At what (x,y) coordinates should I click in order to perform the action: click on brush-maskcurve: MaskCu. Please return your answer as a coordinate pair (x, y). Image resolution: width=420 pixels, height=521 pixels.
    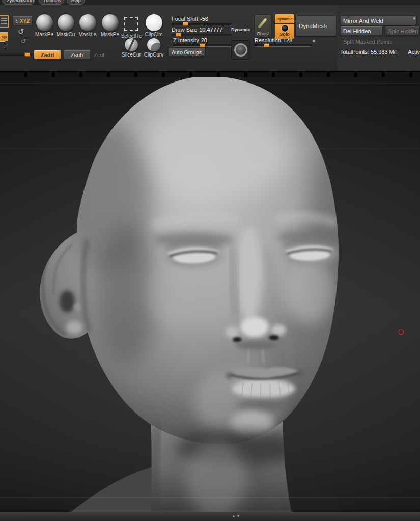
    Looking at the image, I should click on (66, 25).